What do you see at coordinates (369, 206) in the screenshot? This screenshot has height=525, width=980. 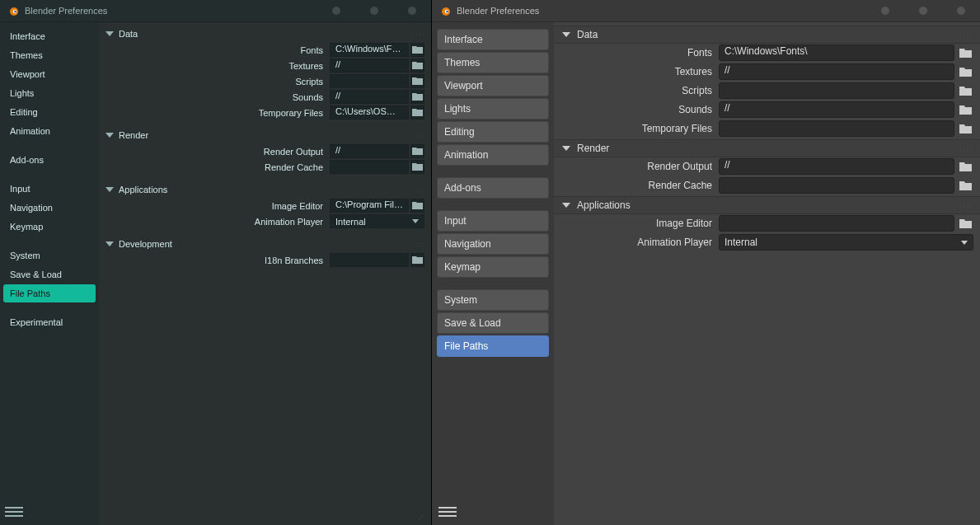 I see `imageeditor-input: C:\Program Files\A...020\photoshop.exe` at bounding box center [369, 206].